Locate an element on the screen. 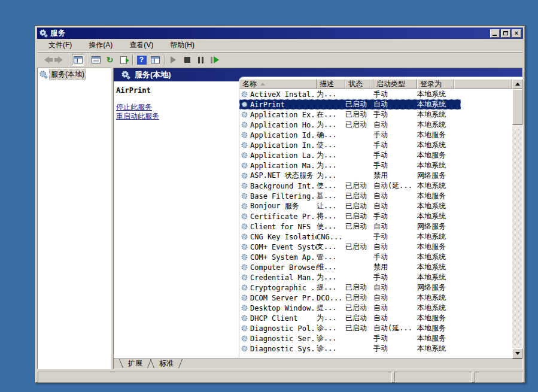 The height and width of the screenshot is (392, 538). show-action-pane-button is located at coordinates (156, 60).